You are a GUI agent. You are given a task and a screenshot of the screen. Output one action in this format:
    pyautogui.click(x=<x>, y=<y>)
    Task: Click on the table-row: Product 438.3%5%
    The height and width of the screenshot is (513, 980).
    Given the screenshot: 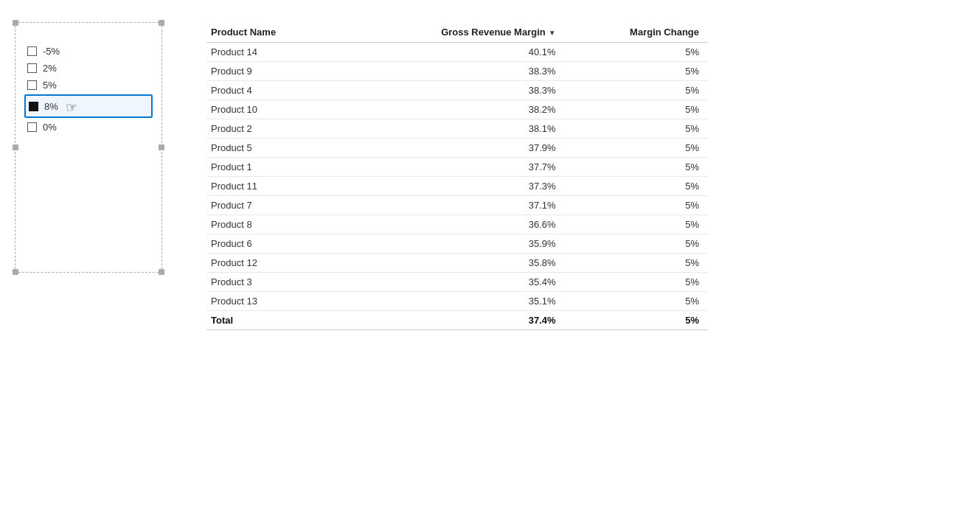 What is the action you would take?
    pyautogui.click(x=457, y=91)
    